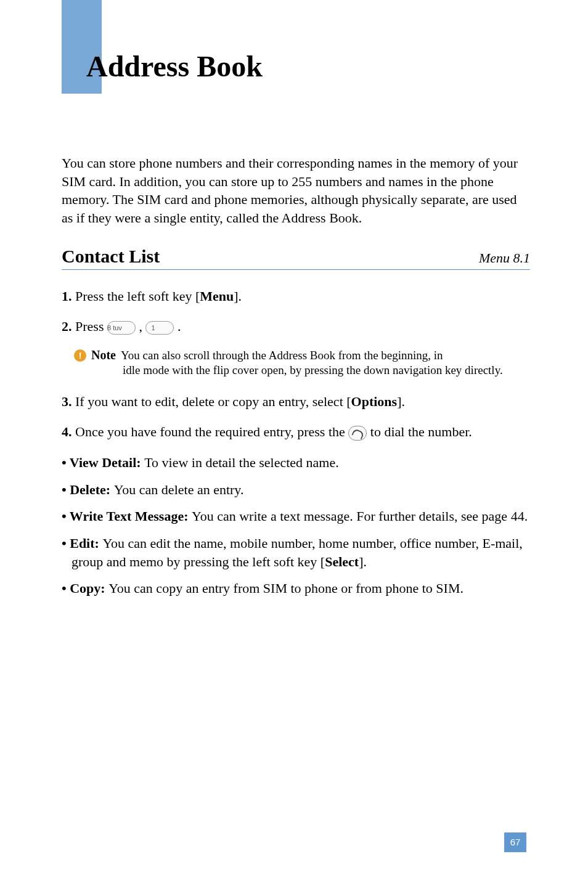 The height and width of the screenshot is (883, 588). I want to click on step-3: 3. If you want to edit, delete or copy a…, so click(296, 402).